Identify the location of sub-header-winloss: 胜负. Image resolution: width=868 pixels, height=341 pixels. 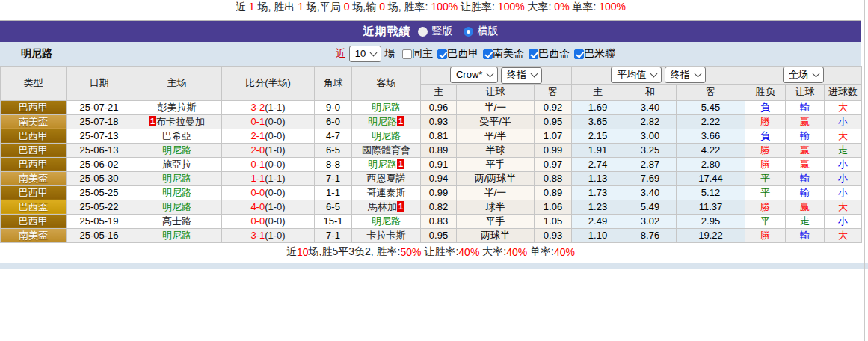
(766, 92).